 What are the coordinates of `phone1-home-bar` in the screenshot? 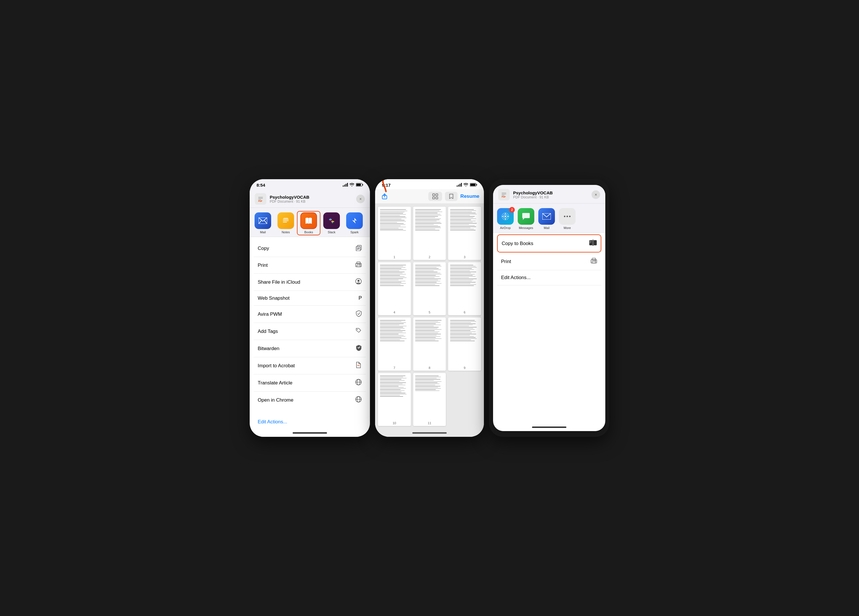 It's located at (310, 433).